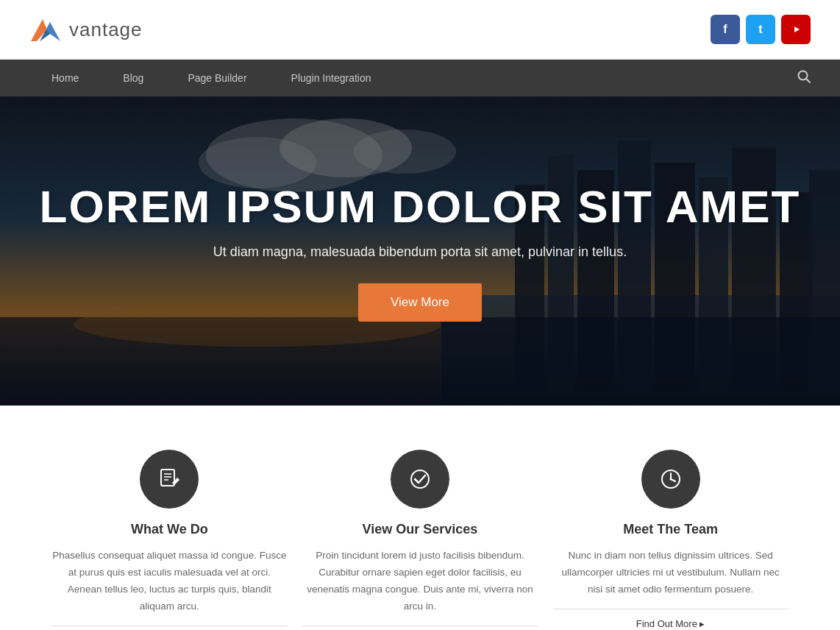 This screenshot has width=840, height=630. Describe the element at coordinates (796, 29) in the screenshot. I see `youtube-button` at that location.